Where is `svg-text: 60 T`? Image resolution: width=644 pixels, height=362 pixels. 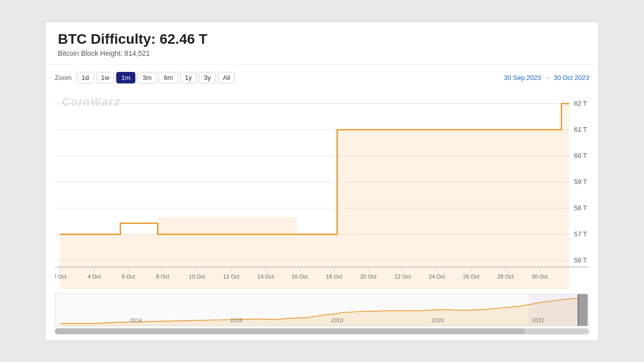 svg-text: 60 T is located at coordinates (581, 156).